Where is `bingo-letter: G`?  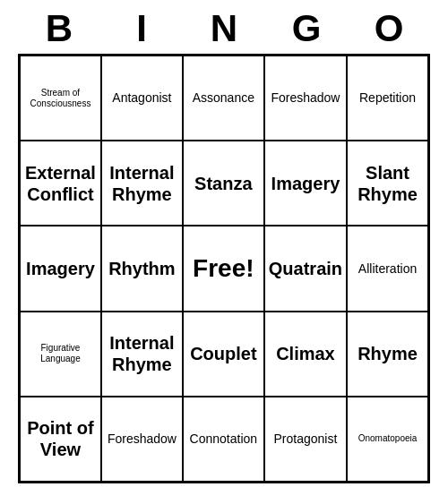
bingo-letter: G is located at coordinates (306, 29).